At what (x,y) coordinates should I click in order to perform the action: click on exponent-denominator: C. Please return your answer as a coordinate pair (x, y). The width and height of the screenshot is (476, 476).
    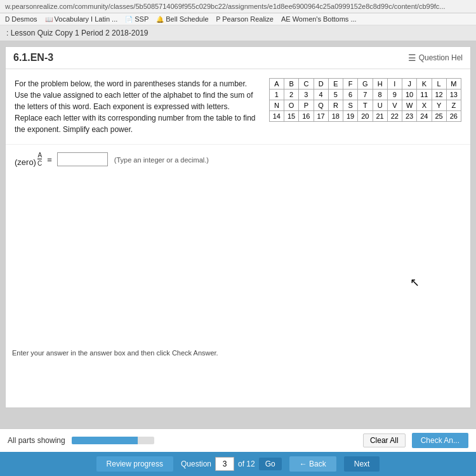
    Looking at the image, I should click on (39, 162).